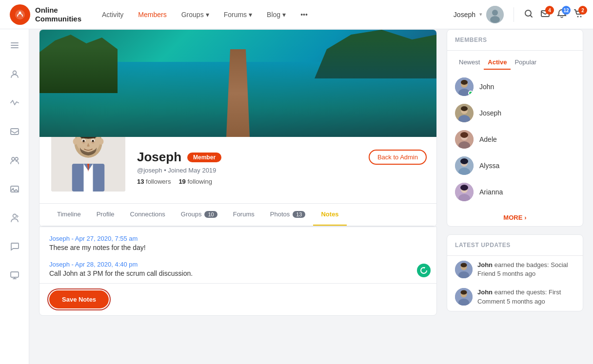  Describe the element at coordinates (204, 157) in the screenshot. I see `member-badge: Member` at that location.